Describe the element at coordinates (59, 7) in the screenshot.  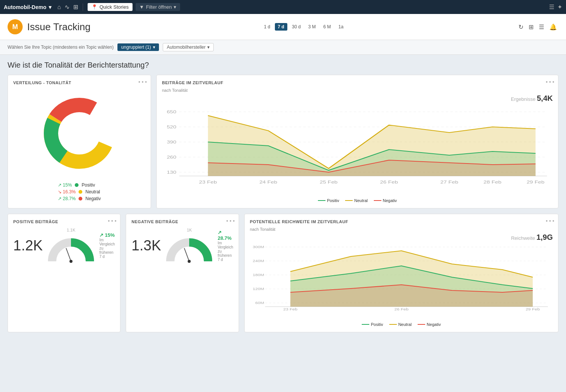
I see `home-icon: ⌂` at that location.